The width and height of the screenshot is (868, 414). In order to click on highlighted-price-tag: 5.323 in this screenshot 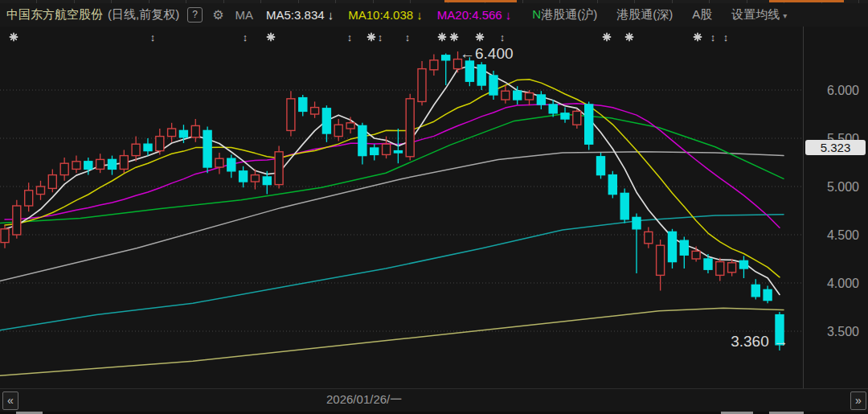, I will do `click(836, 148)`.